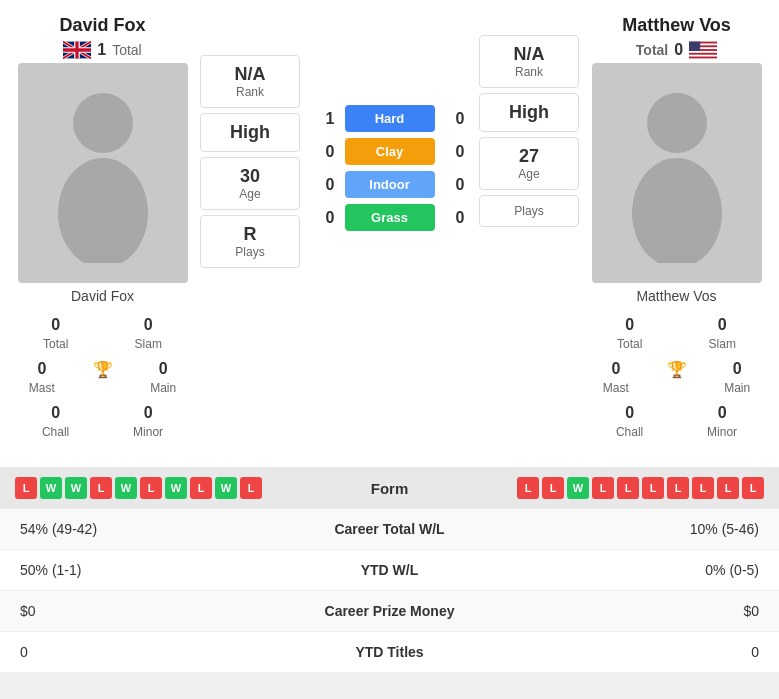 Image resolution: width=779 pixels, height=699 pixels. I want to click on left-form-badge-9: L, so click(251, 488).